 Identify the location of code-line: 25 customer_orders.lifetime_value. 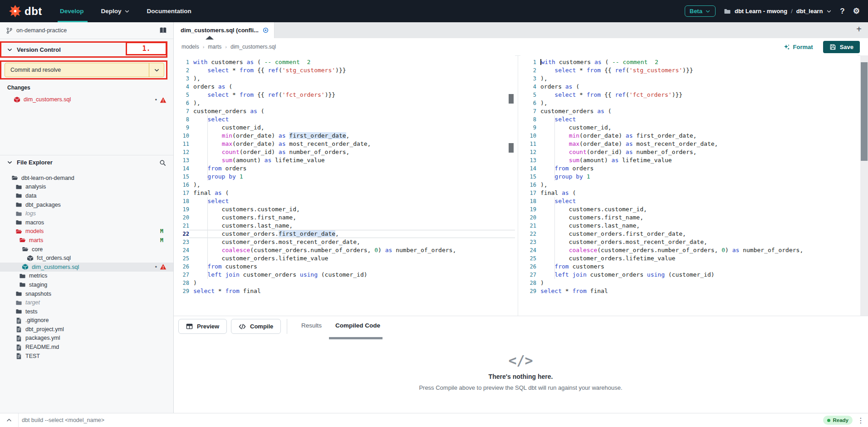
(344, 258).